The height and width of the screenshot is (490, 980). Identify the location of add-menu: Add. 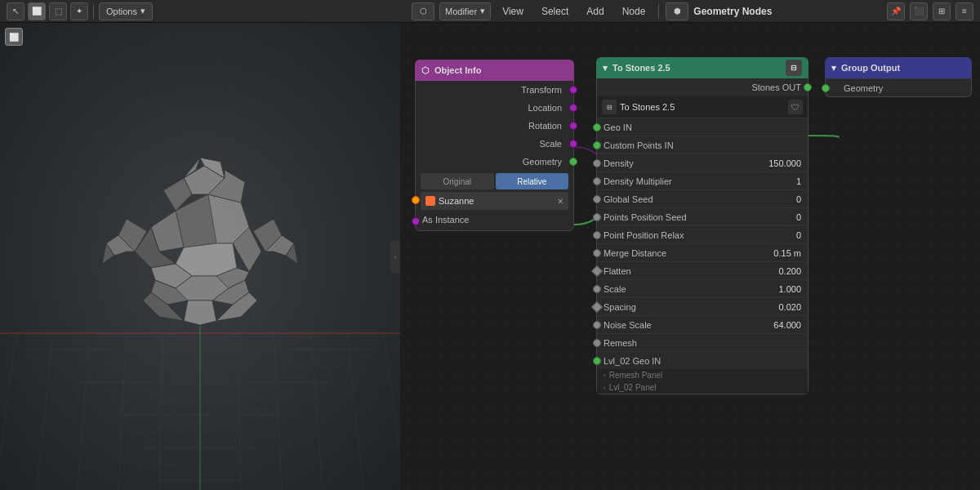
(595, 11).